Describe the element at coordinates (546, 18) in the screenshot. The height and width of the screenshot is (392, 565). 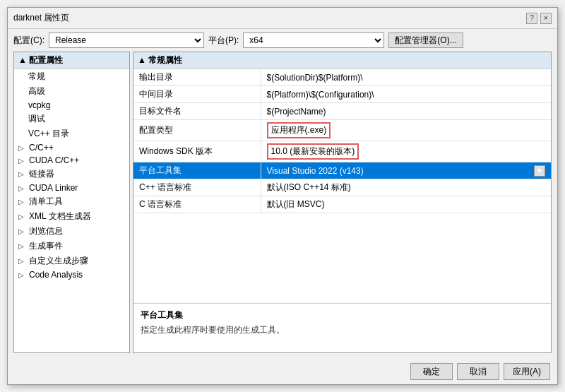
I see `close-button: ×` at that location.